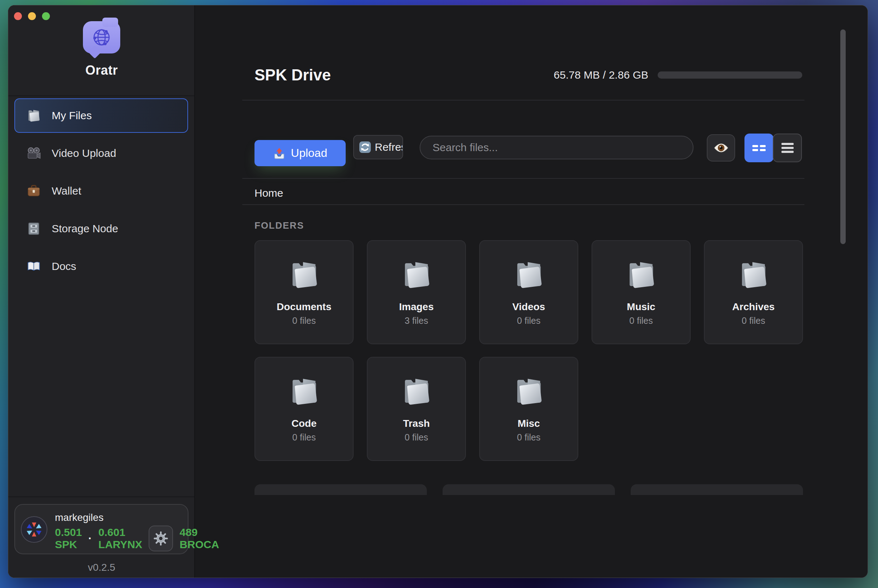  What do you see at coordinates (101, 497) in the screenshot?
I see `sidebar-footer-divider` at bounding box center [101, 497].